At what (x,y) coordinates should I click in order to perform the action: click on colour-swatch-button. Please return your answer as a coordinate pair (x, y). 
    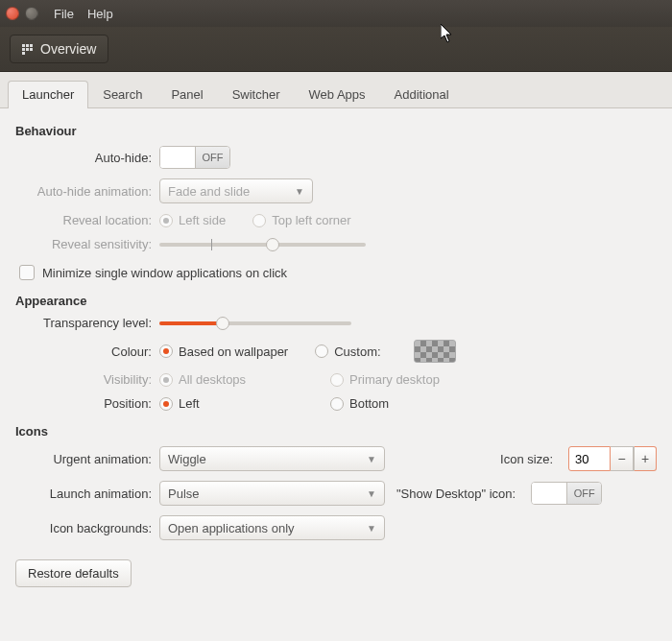
    Looking at the image, I should click on (435, 351).